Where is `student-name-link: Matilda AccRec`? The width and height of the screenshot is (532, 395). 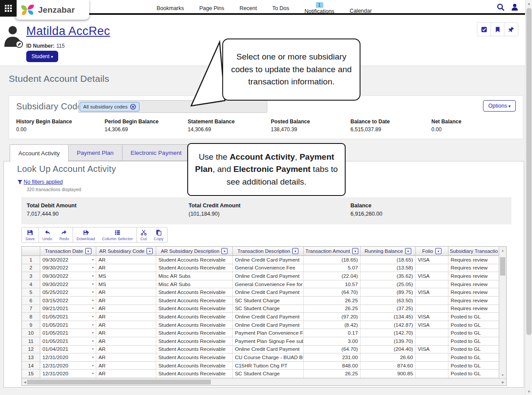 student-name-link: Matilda AccRec is located at coordinates (68, 31).